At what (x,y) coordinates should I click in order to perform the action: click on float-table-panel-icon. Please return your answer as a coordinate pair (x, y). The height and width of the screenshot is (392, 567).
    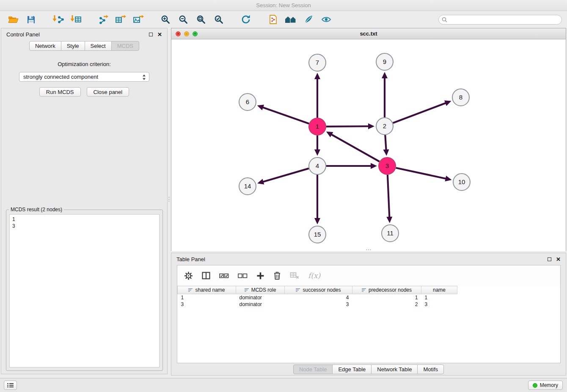
    Looking at the image, I should click on (549, 259).